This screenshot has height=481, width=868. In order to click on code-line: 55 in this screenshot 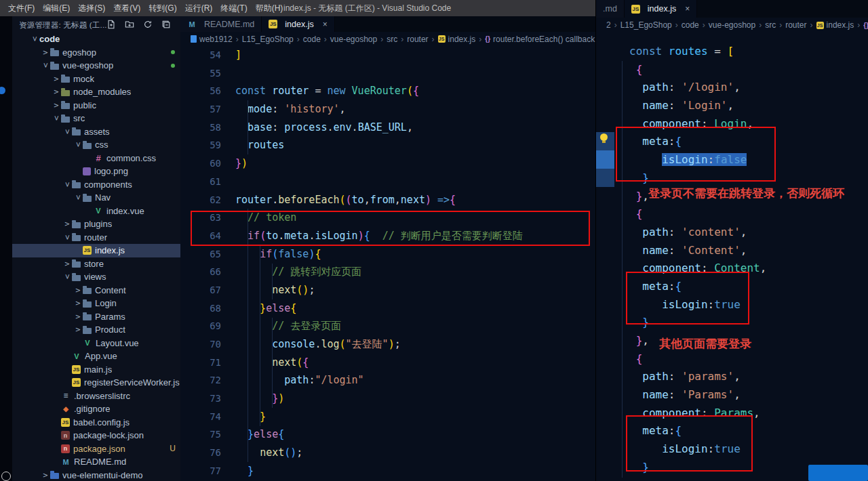, I will do `click(388, 73)`.